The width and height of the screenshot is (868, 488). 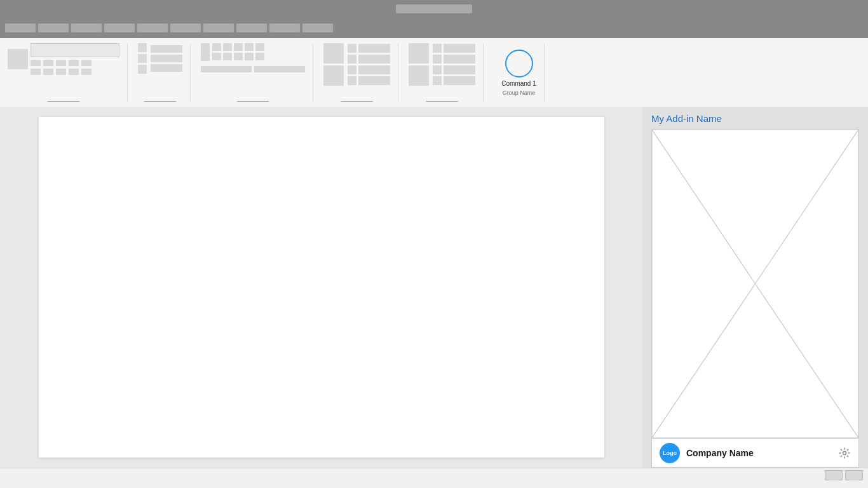 I want to click on command-group-name: Group Name, so click(x=519, y=93).